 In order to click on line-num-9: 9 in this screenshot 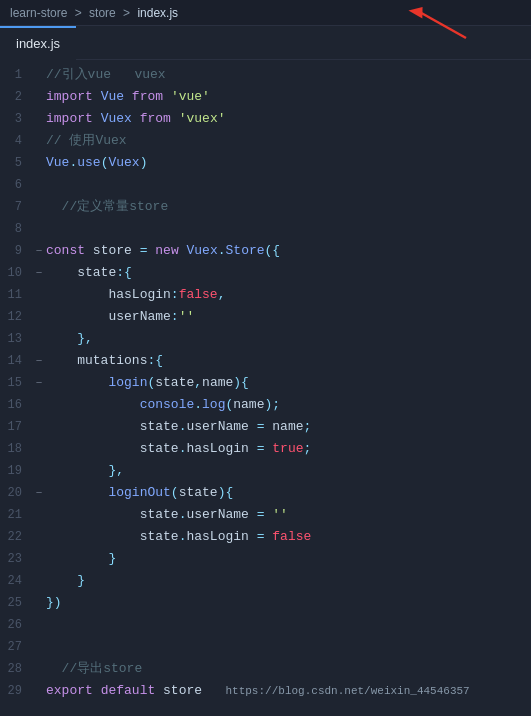, I will do `click(16, 251)`.